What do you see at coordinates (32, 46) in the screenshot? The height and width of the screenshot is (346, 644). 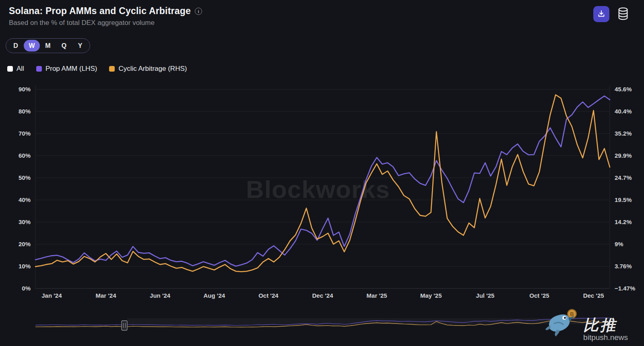 I see `range-option-w: W` at bounding box center [32, 46].